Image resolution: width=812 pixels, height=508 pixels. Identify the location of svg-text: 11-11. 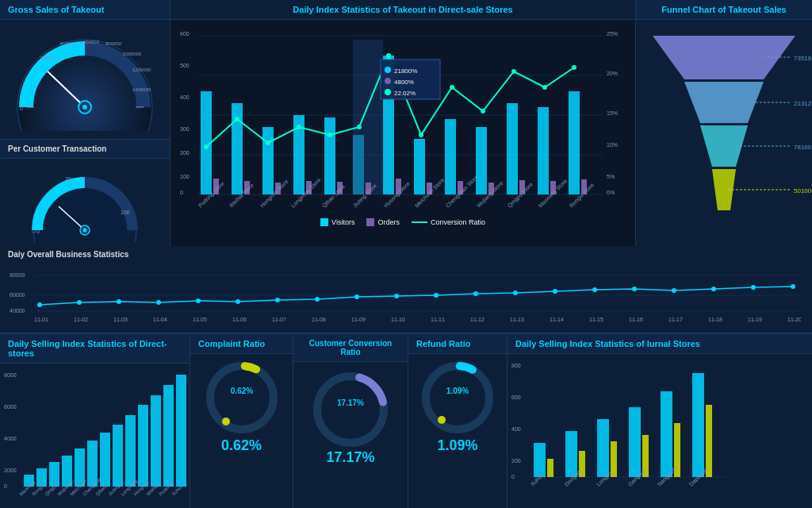
(438, 319).